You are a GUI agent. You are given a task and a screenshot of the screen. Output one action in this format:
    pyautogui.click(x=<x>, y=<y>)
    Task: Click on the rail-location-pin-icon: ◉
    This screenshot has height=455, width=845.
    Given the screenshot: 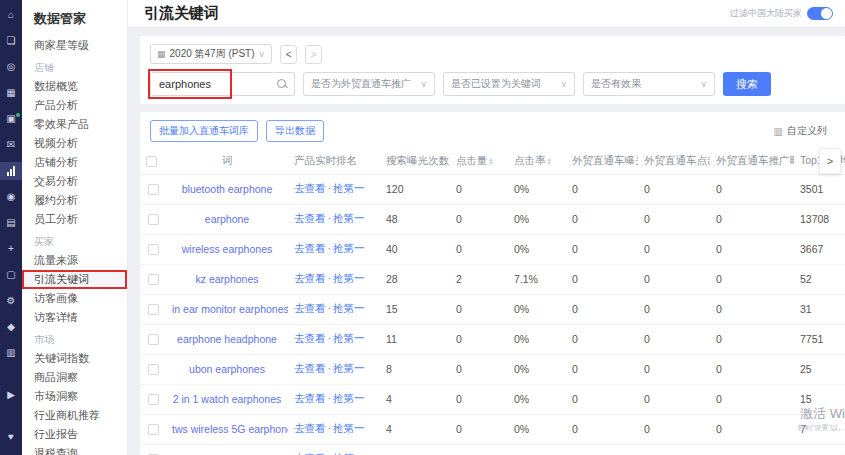 What is the action you would take?
    pyautogui.click(x=11, y=197)
    